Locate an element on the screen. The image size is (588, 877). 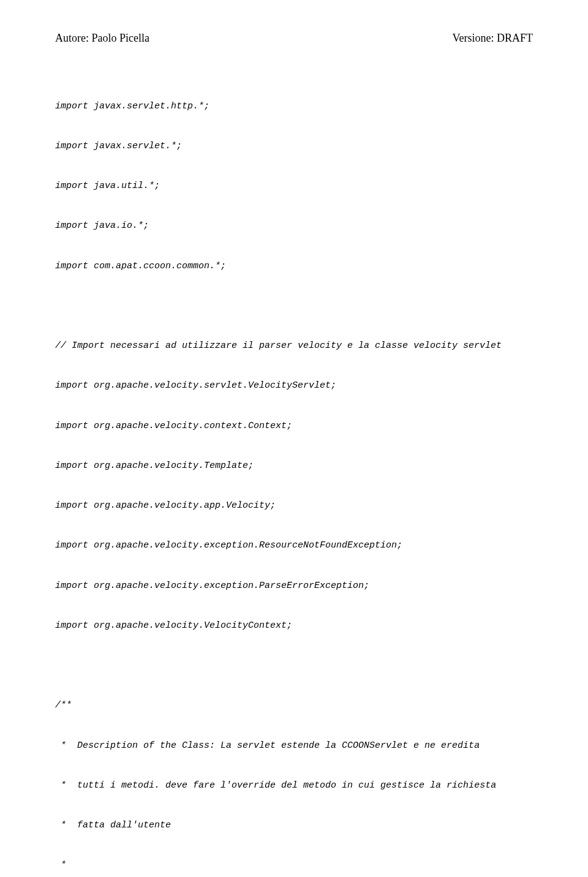
code-line: * Description of the Class: La servlet e… is located at coordinates (294, 746).